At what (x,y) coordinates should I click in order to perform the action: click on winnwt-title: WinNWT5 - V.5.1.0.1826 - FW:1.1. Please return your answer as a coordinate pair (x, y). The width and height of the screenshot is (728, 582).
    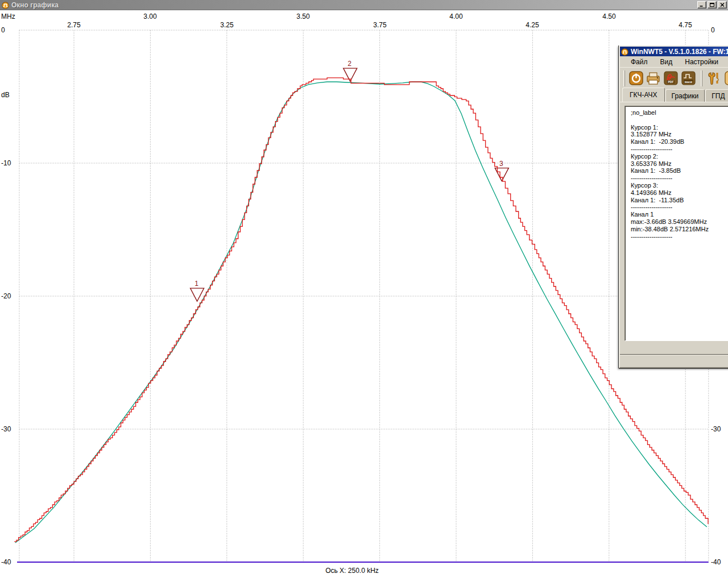
    Looking at the image, I should click on (679, 52).